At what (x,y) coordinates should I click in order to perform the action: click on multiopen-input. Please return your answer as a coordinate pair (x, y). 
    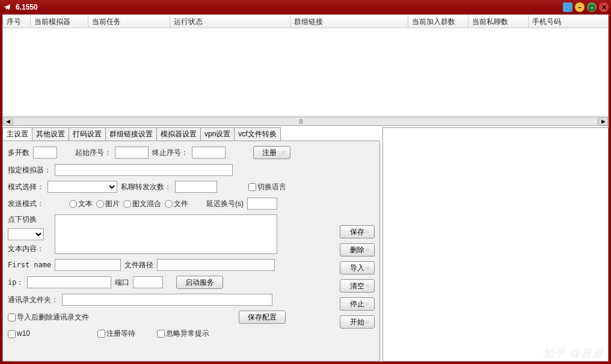
    Looking at the image, I should click on (45, 153).